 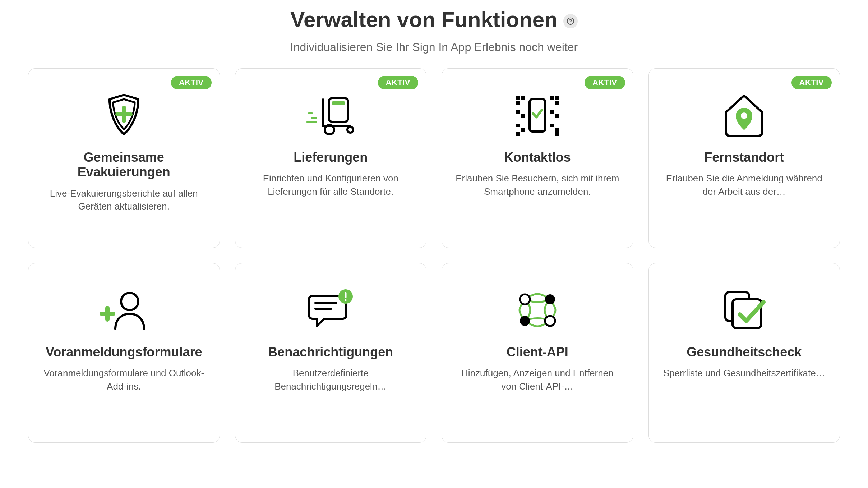 What do you see at coordinates (744, 115) in the screenshot?
I see `house-pin-icon` at bounding box center [744, 115].